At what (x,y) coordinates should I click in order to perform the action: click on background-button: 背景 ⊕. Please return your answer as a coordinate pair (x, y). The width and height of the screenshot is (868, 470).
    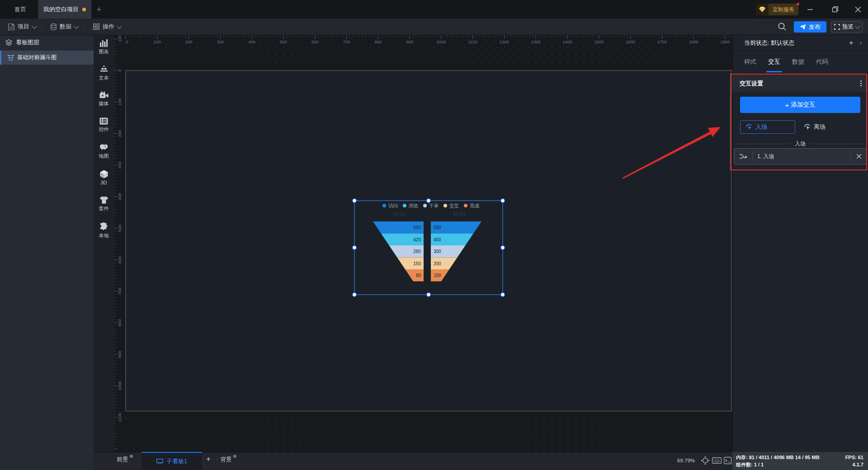
    Looking at the image, I should click on (228, 460).